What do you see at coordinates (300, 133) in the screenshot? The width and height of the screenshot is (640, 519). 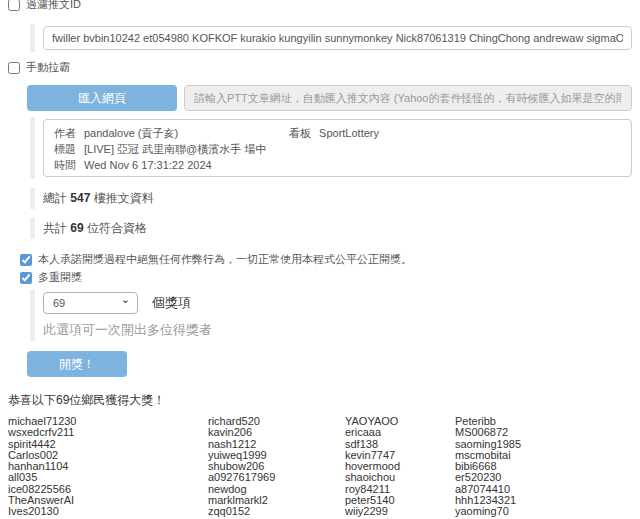 I see `board-label: 看板` at bounding box center [300, 133].